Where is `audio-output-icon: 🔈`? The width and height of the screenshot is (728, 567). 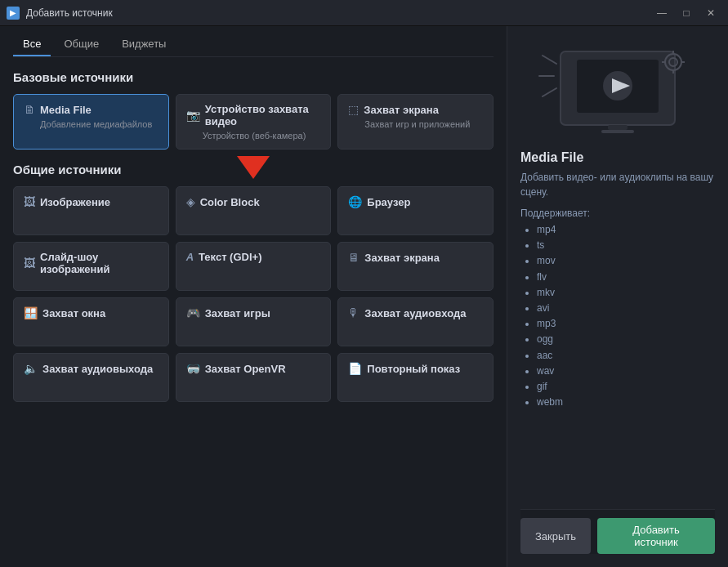 audio-output-icon: 🔈 is located at coordinates (31, 368).